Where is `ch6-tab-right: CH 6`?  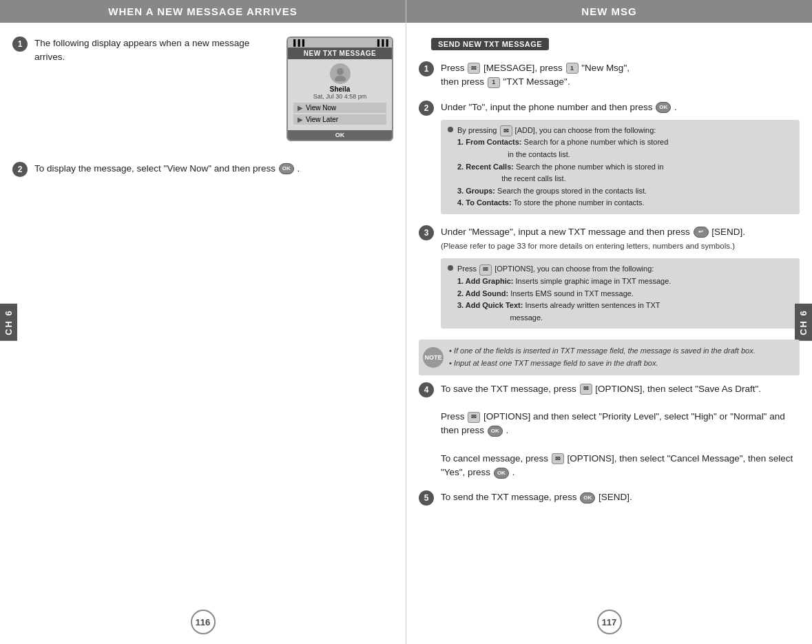
ch6-tab-right: CH 6 is located at coordinates (803, 322).